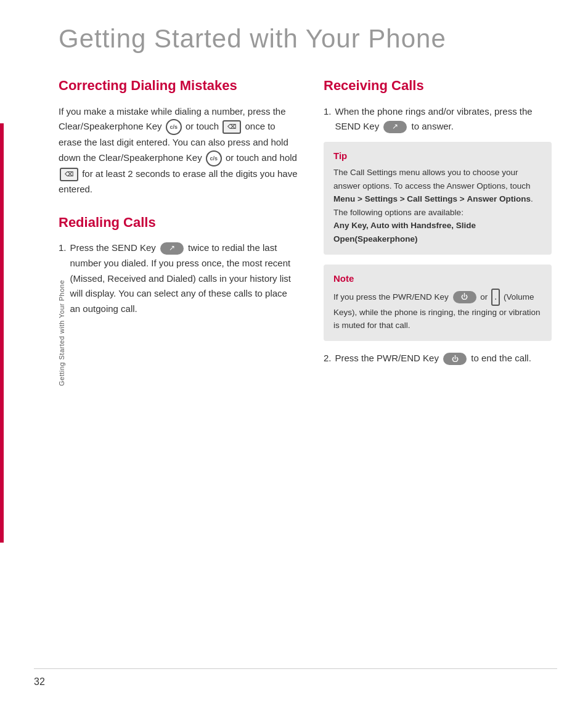 This screenshot has width=588, height=706. What do you see at coordinates (63, 279) in the screenshot?
I see `redialing-item1-num: 1.` at bounding box center [63, 279].